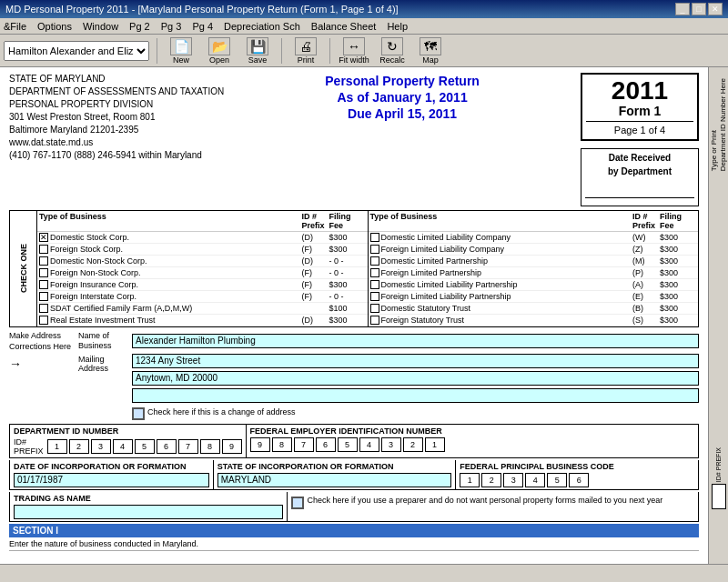 The width and height of the screenshot is (728, 582). I want to click on menu-window: Window, so click(100, 26).